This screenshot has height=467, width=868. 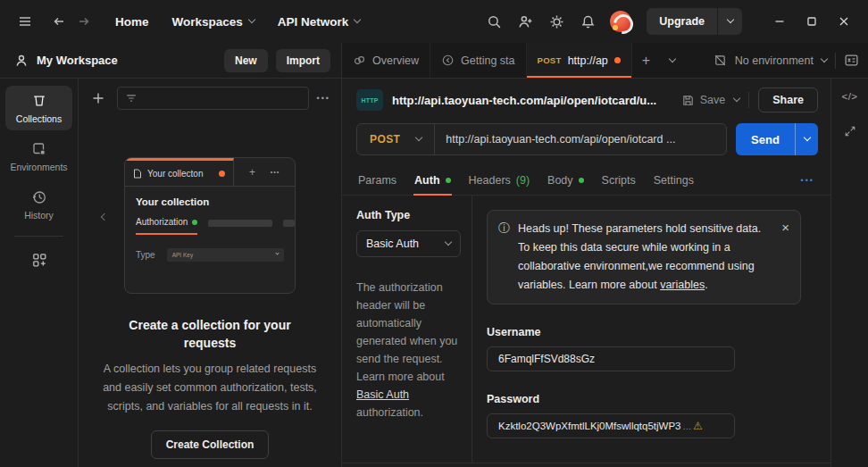 What do you see at coordinates (688, 100) in the screenshot?
I see `save-floppy-icon` at bounding box center [688, 100].